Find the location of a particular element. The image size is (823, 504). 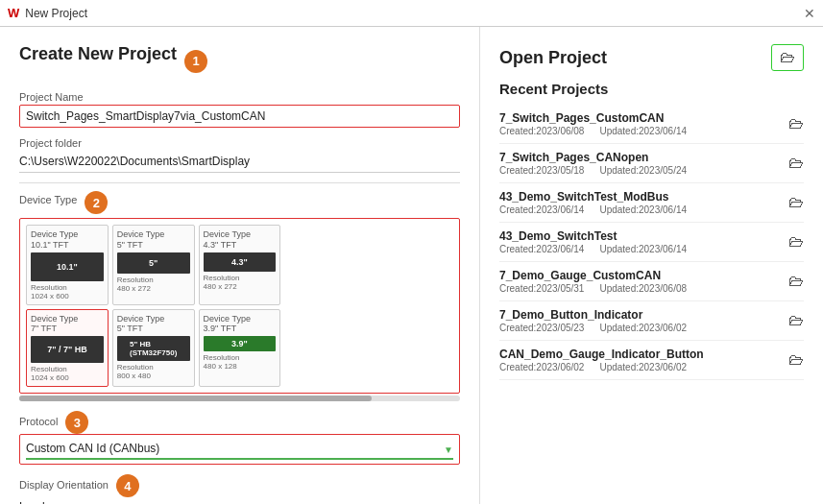

device-type-label: Device Type is located at coordinates (48, 200).